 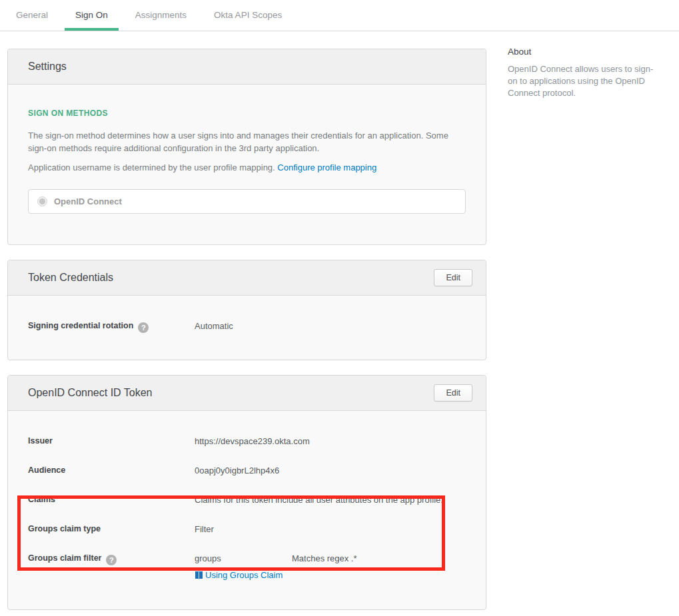 I want to click on sign-on-methods-heading: SIGN ON METHODS, so click(x=247, y=113).